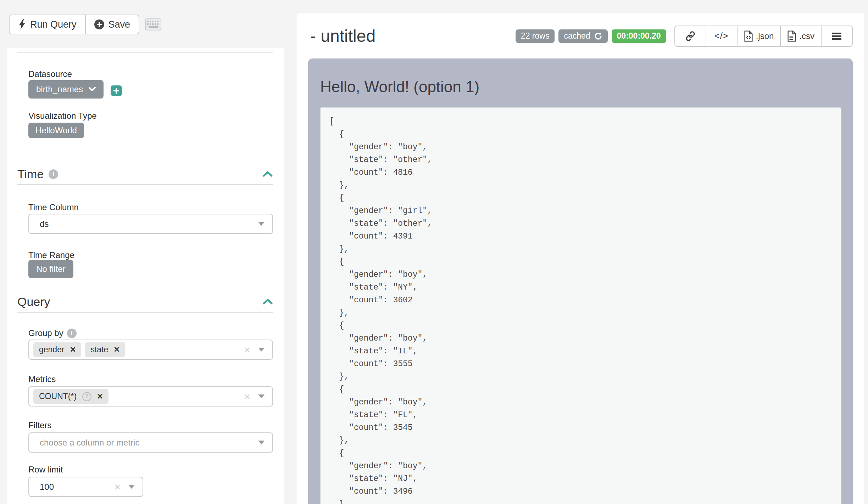  Describe the element at coordinates (34, 302) in the screenshot. I see `query-section-title: Query` at that location.